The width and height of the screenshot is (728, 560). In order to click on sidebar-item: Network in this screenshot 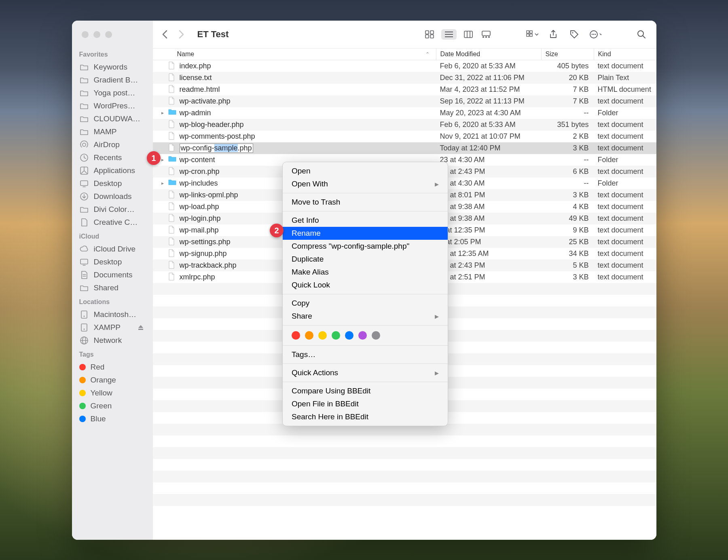, I will do `click(112, 340)`.